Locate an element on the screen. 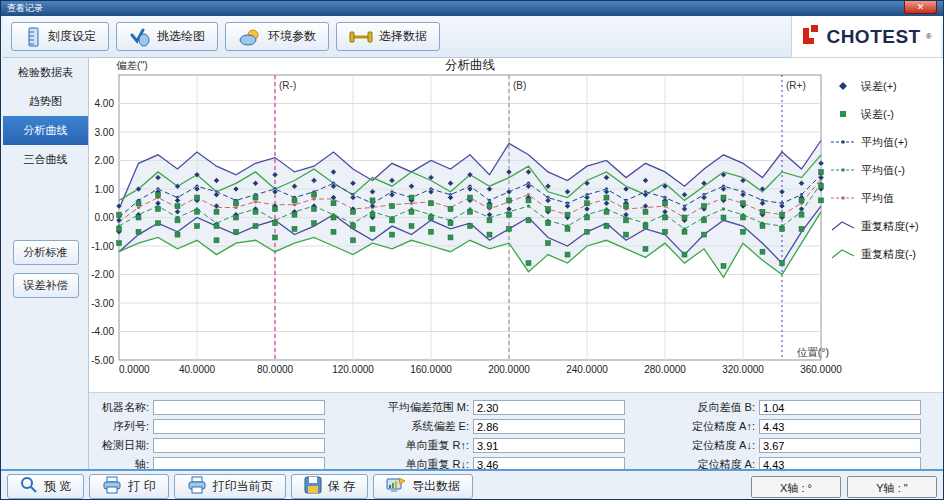 This screenshot has width=944, height=500. bottom-toolbar: 预 览 打 印 打印当前页 保 存 导出数据 X轴 : ° Y轴 : " is located at coordinates (472, 484).